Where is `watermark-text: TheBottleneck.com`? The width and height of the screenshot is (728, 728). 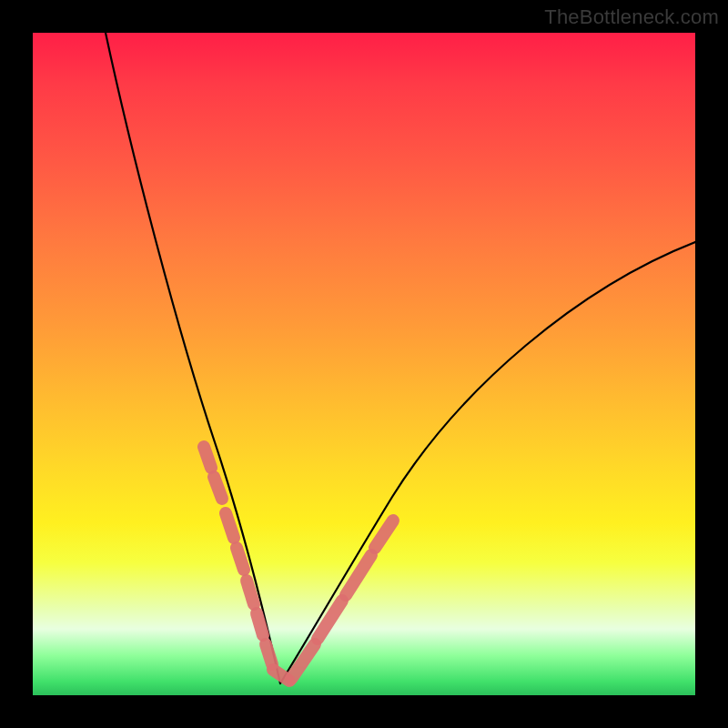
watermark-text: TheBottleneck.com is located at coordinates (632, 17).